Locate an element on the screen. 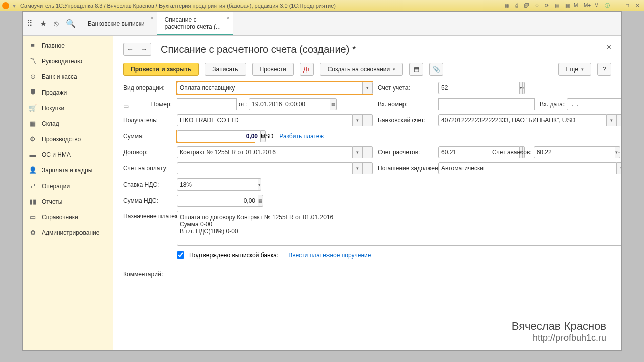 This screenshot has height=362, width=644. nav-operations: ⇄Операции is located at coordinates (67, 186).